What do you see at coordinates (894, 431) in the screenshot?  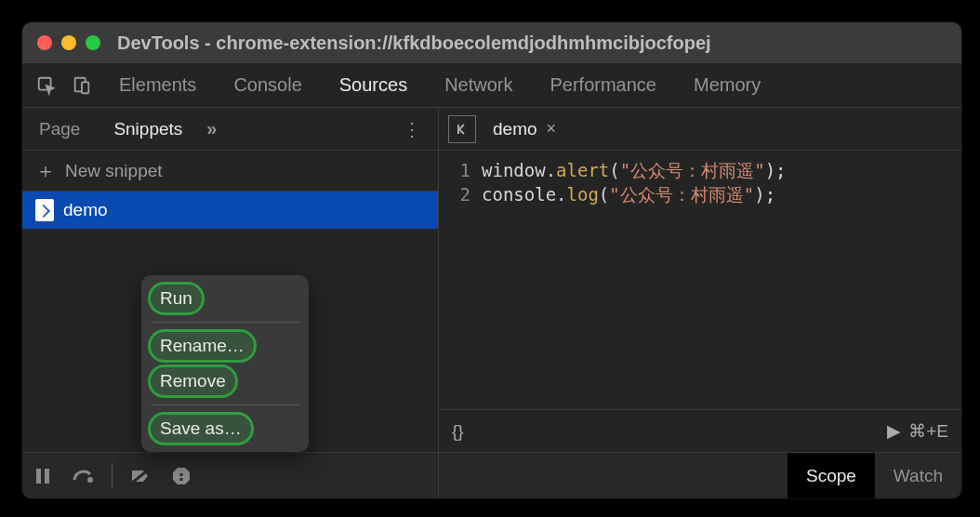 I see `run-snippet-icon: ▶` at bounding box center [894, 431].